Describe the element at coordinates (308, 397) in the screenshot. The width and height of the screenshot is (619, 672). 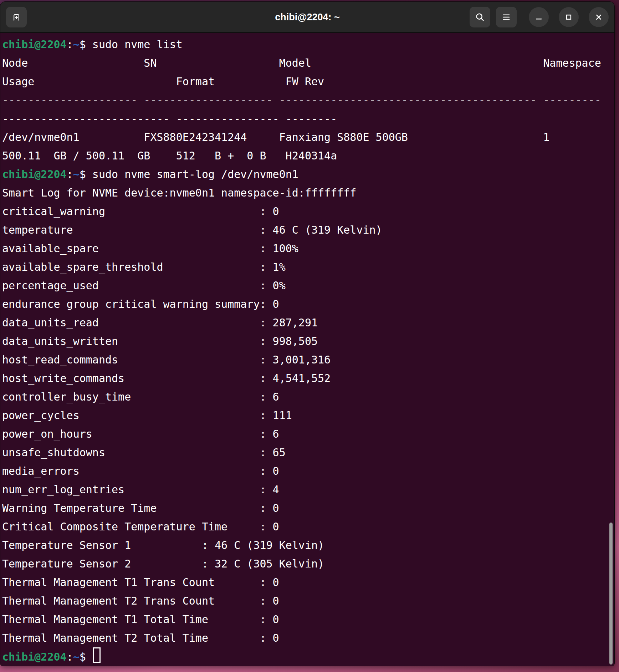
I see `terminal-line: controller_busy_time : 6` at that location.